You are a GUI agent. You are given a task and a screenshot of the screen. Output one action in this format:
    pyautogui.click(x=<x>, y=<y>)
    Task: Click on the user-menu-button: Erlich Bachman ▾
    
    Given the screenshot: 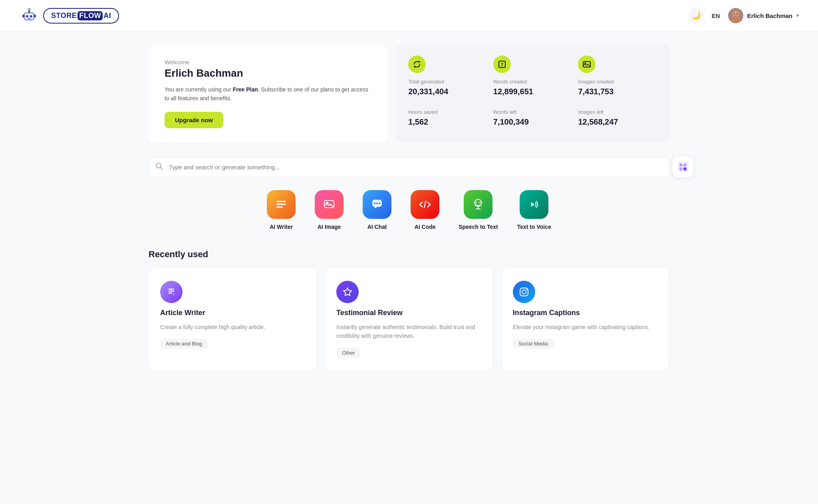 What is the action you would take?
    pyautogui.click(x=764, y=16)
    